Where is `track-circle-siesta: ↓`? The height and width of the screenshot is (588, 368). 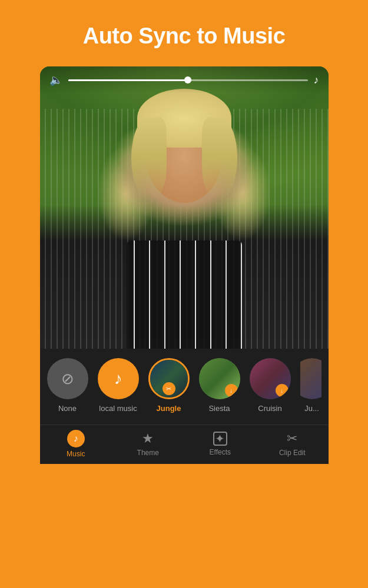 track-circle-siesta: ↓ is located at coordinates (220, 379).